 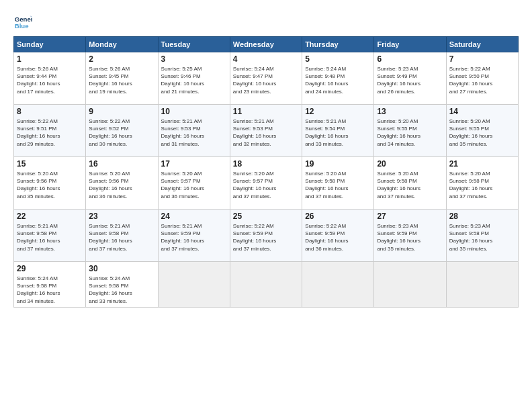 What do you see at coordinates (23, 21) in the screenshot?
I see `logo: General Blue` at bounding box center [23, 21].